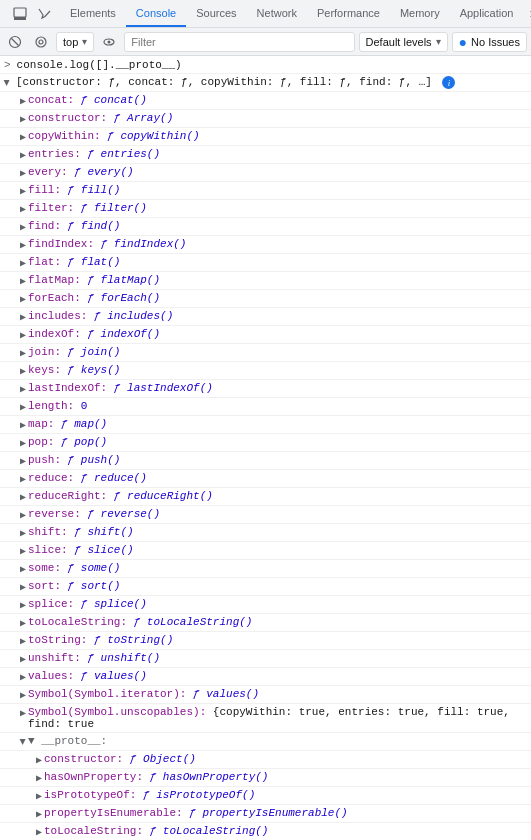 The height and width of the screenshot is (840, 531). Describe the element at coordinates (48, 370) in the screenshot. I see `property-key: keys:` at that location.